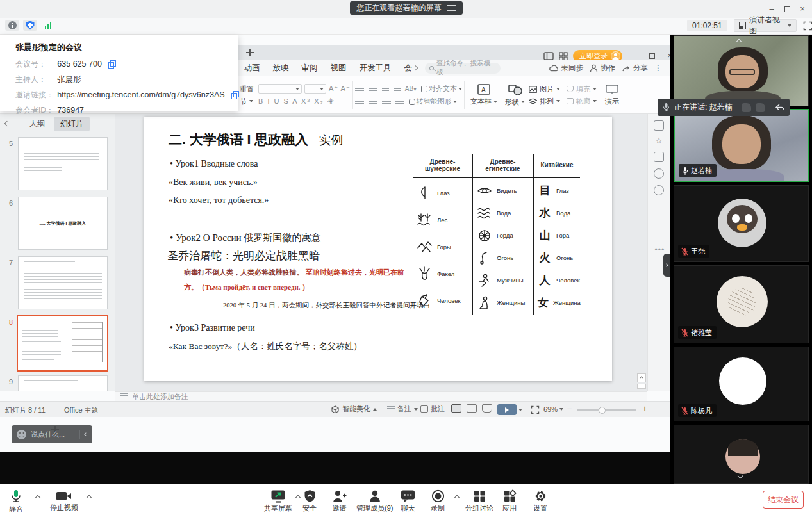  Describe the element at coordinates (250, 53) in the screenshot. I see `new-tab-icon` at that location.